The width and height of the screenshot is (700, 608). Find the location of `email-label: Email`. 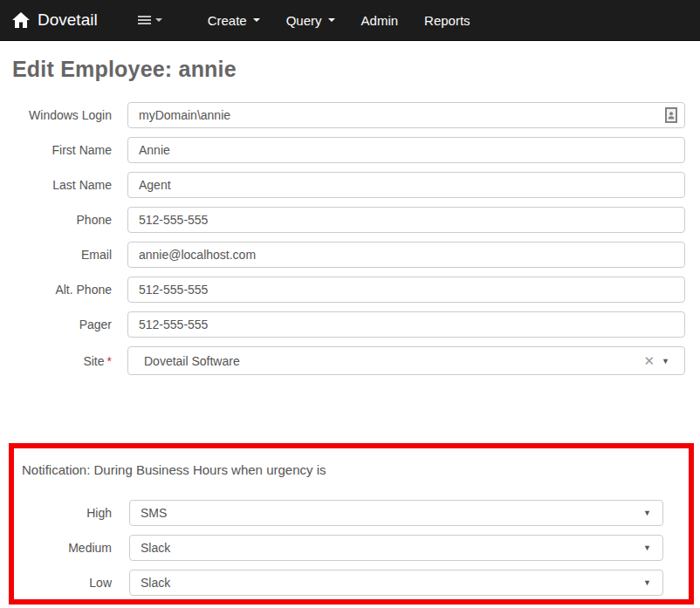

email-label: Email is located at coordinates (56, 255).